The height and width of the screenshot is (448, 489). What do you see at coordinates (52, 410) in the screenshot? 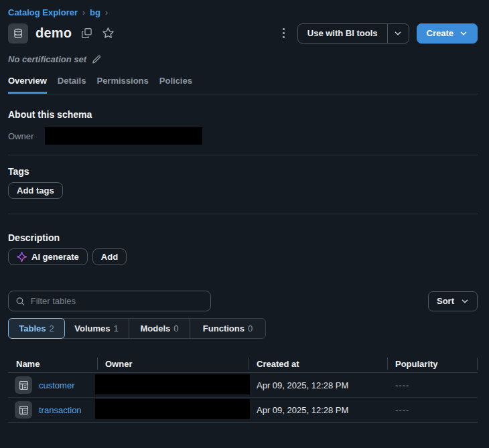
I see `name-cell: transaction` at bounding box center [52, 410].